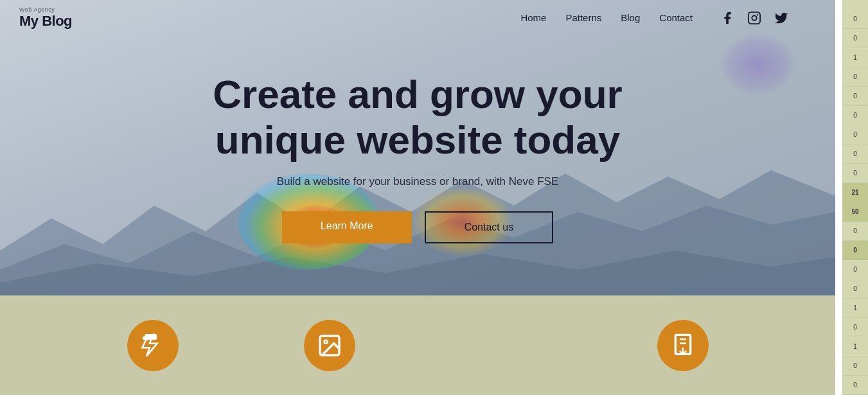 Image resolution: width=868 pixels, height=395 pixels. Describe the element at coordinates (630, 18) in the screenshot. I see `nav-blog: Blog` at that location.